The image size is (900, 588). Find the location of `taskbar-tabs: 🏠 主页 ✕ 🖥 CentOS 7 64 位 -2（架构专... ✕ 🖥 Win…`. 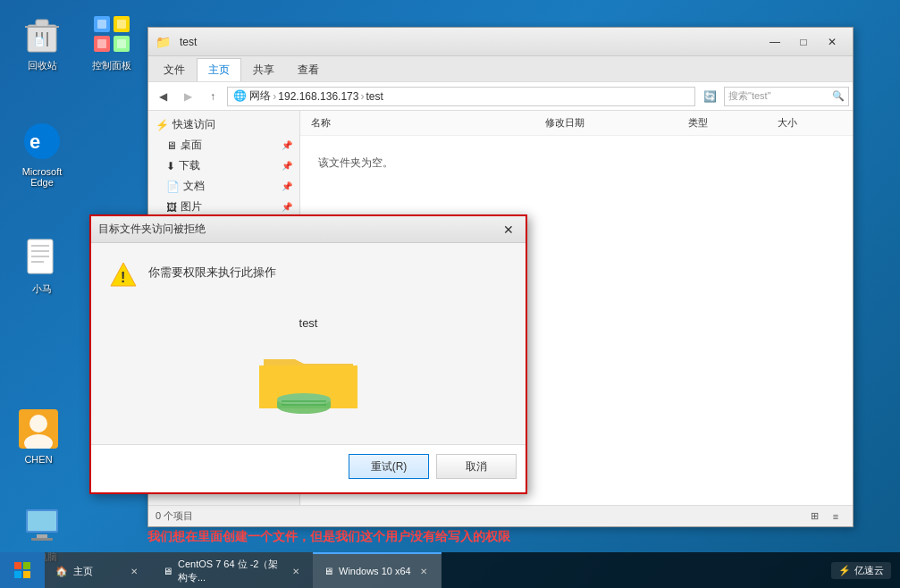

taskbar-tabs: 🏠 主页 ✕ 🖥 CentOS 7 64 位 -2（架构专... ✕ 🖥 Win… is located at coordinates (438, 570).